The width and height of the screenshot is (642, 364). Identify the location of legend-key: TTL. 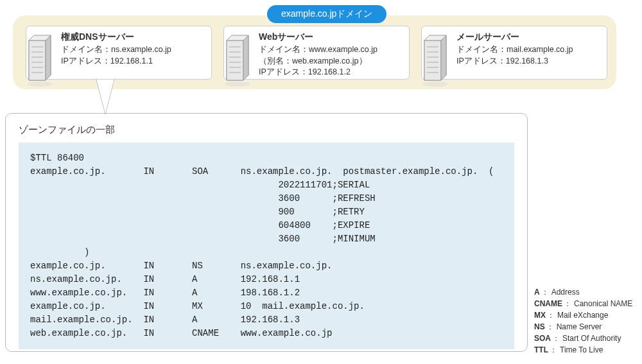
(541, 350).